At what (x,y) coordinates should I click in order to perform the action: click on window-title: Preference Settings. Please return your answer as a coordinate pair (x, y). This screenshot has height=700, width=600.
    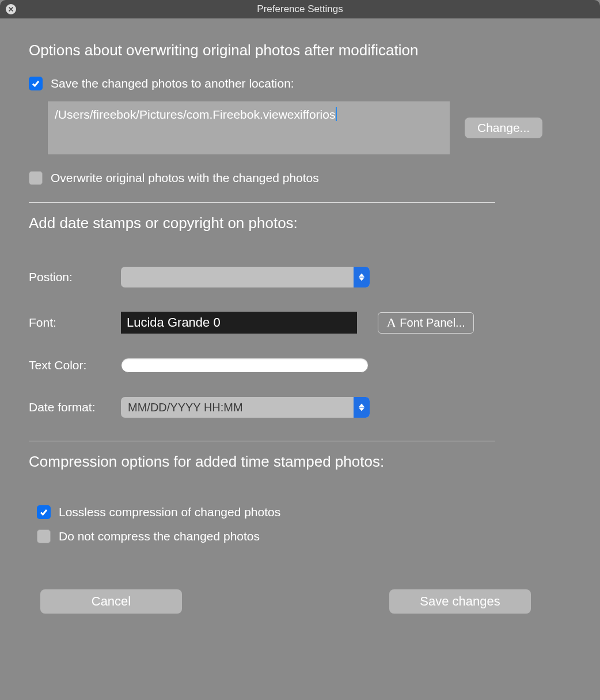
    Looking at the image, I should click on (300, 9).